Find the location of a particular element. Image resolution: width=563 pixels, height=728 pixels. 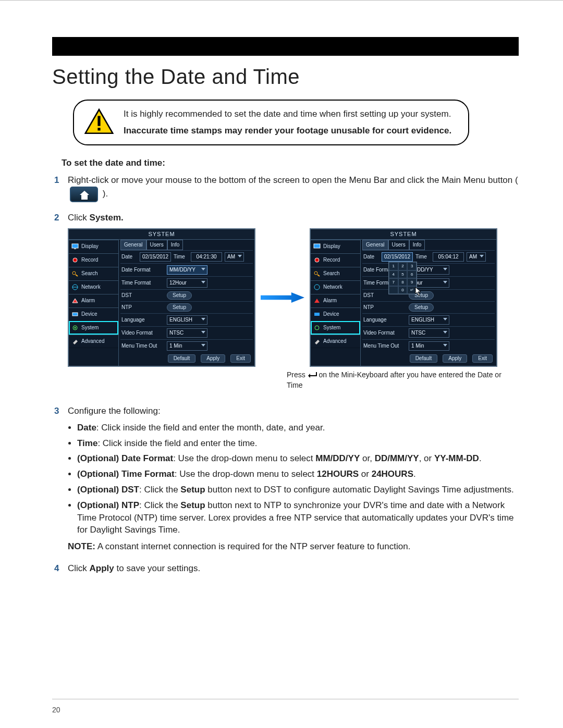

video-format-dropdown-r: NTSC is located at coordinates (429, 333).